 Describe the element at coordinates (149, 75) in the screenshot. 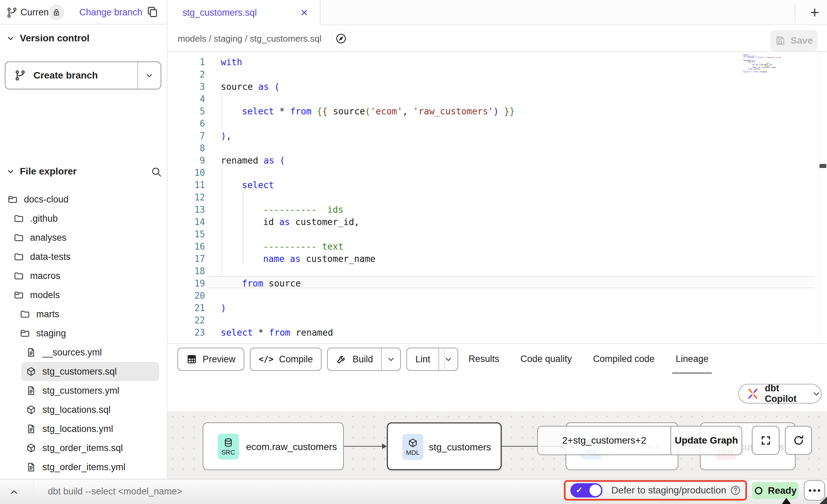

I see `create-branch-dropdown` at that location.